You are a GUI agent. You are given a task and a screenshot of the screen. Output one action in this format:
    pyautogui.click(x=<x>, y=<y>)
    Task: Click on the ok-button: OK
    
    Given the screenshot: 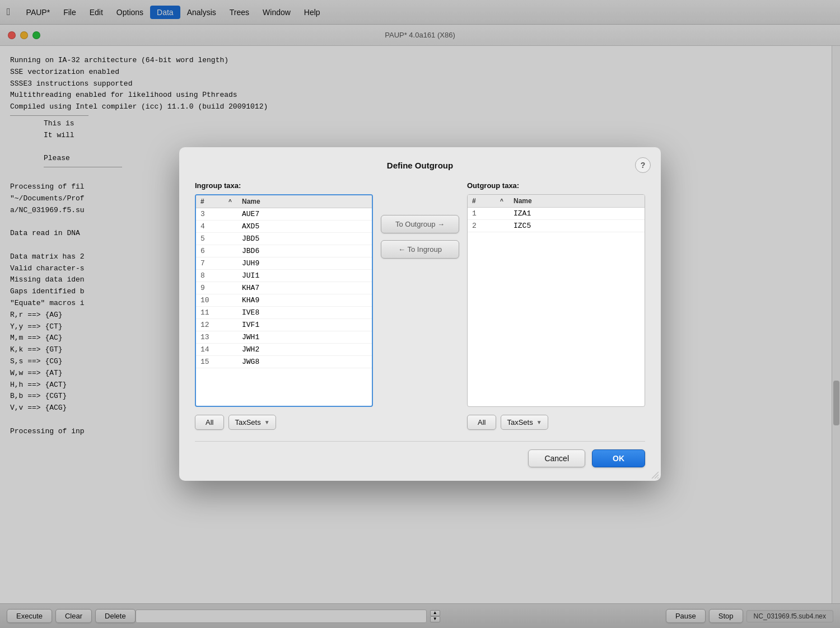 What is the action you would take?
    pyautogui.click(x=618, y=458)
    